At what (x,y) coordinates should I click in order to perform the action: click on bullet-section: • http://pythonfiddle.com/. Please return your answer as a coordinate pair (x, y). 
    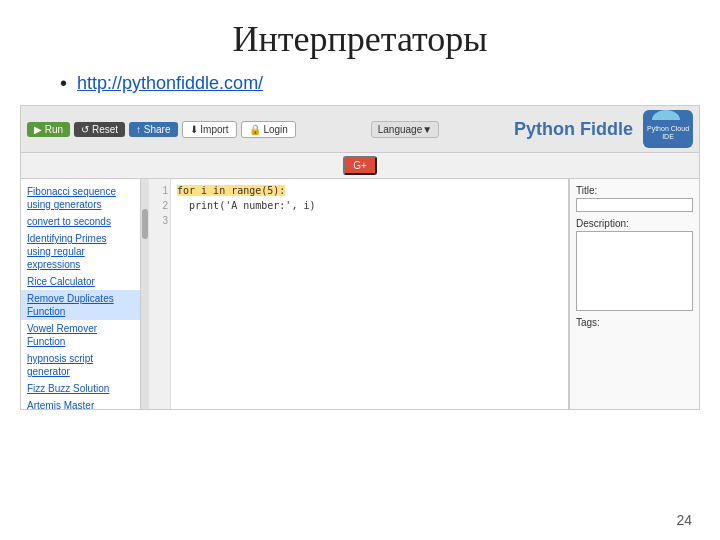
    Looking at the image, I should click on (360, 84).